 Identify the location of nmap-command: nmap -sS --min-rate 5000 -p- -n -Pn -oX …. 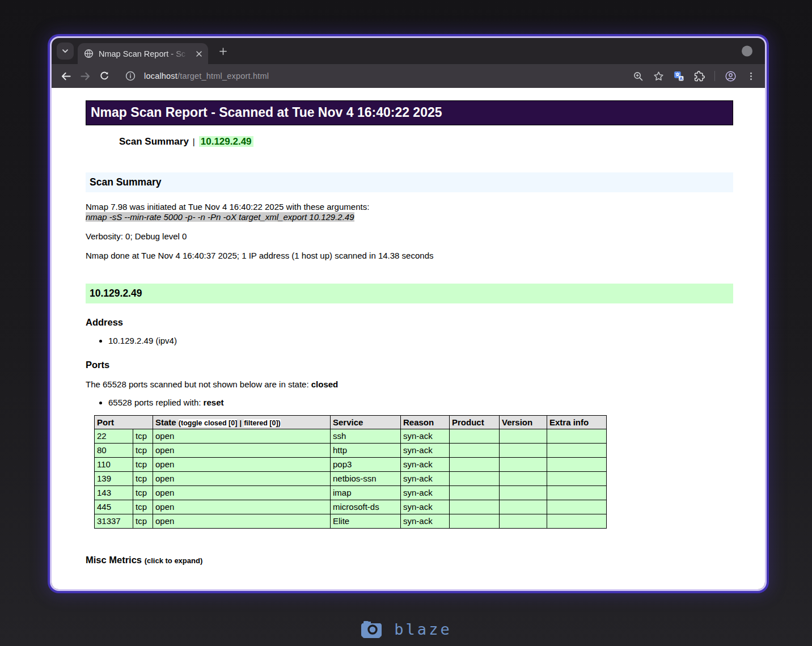
(220, 217).